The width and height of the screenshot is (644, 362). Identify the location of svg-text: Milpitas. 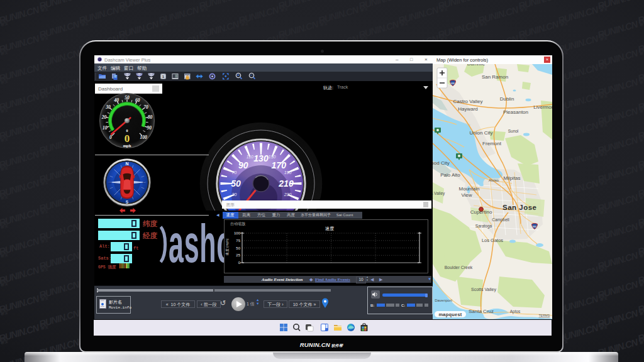
(512, 178).